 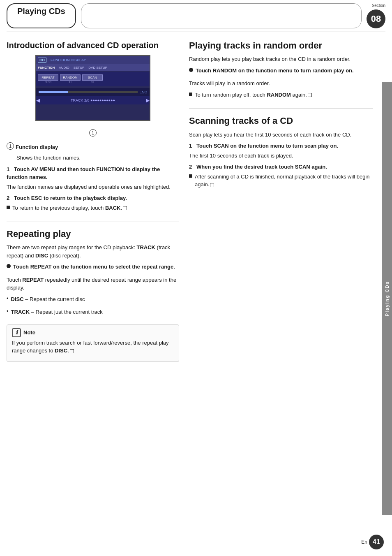 What do you see at coordinates (37, 147) in the screenshot?
I see `function-display-label: Function display` at bounding box center [37, 147].